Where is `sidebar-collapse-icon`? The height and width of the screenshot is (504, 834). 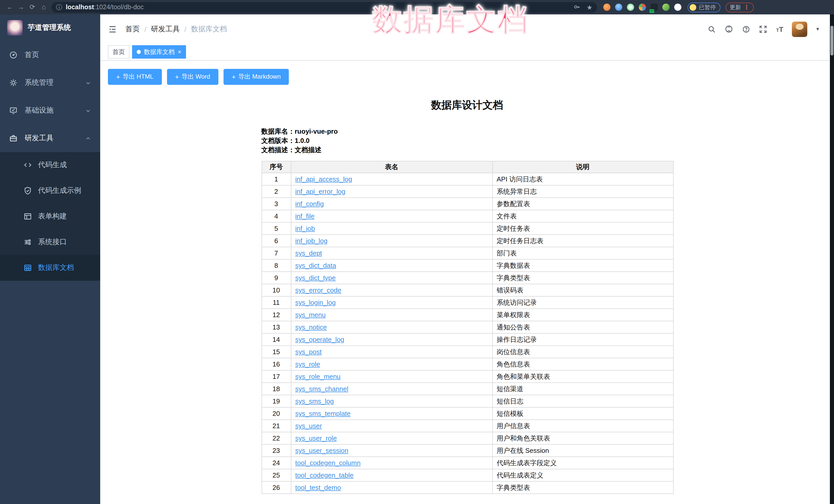
sidebar-collapse-icon is located at coordinates (112, 29).